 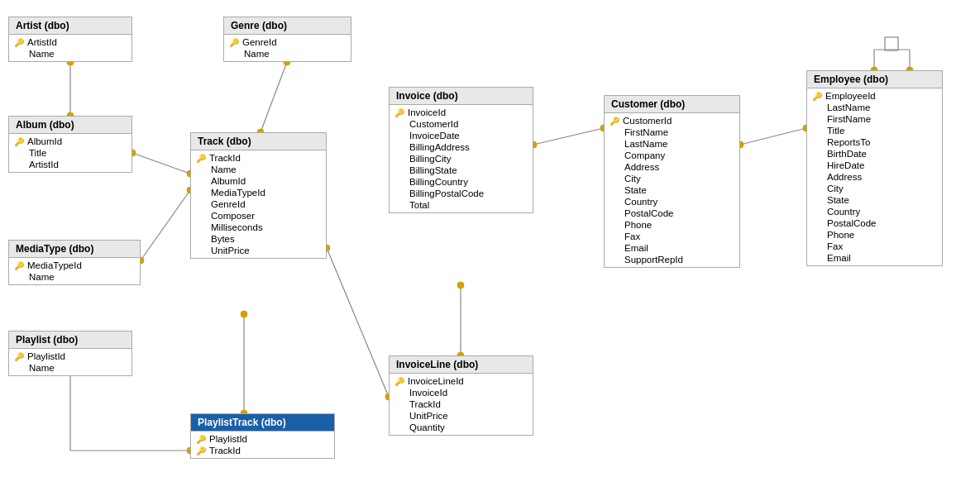 What do you see at coordinates (288, 48) in the screenshot?
I see `table-body-genre: 🔑GenreIdName` at bounding box center [288, 48].